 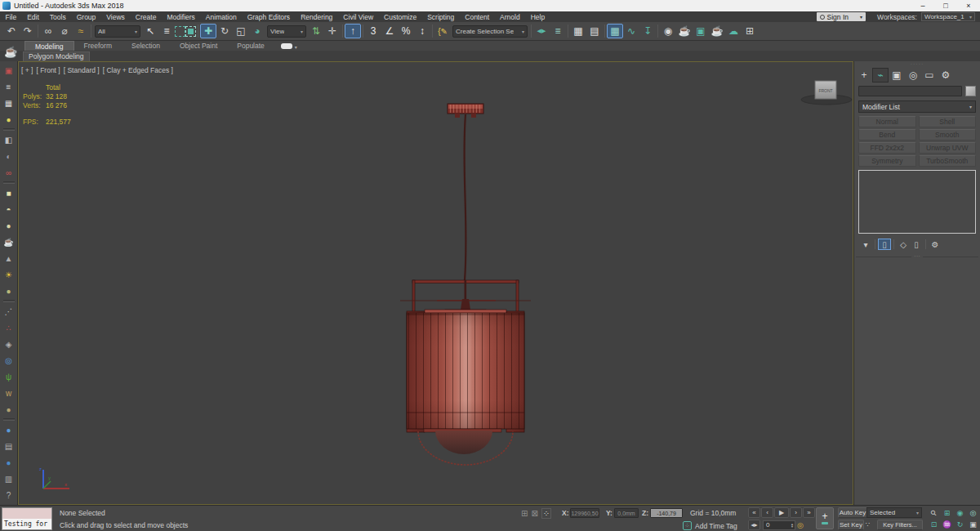 I want to click on zoom-extents-icon: ◉, so click(x=960, y=513).